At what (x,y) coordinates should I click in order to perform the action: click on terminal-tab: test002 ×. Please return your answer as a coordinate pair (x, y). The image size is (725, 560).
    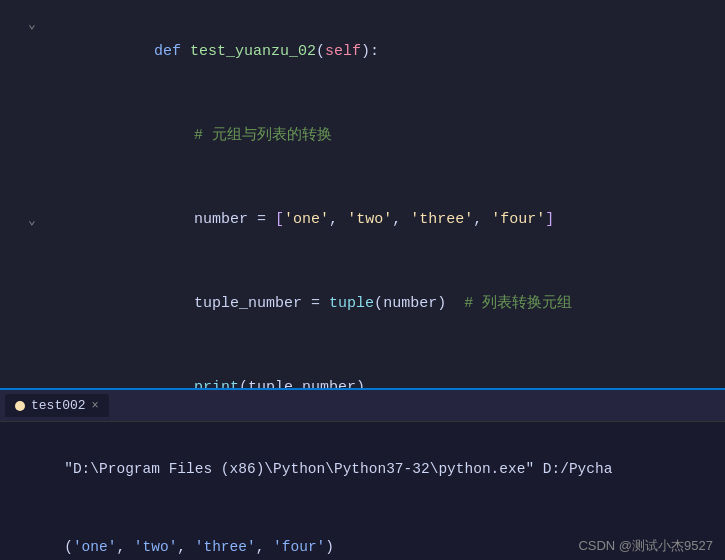
    Looking at the image, I should click on (57, 406).